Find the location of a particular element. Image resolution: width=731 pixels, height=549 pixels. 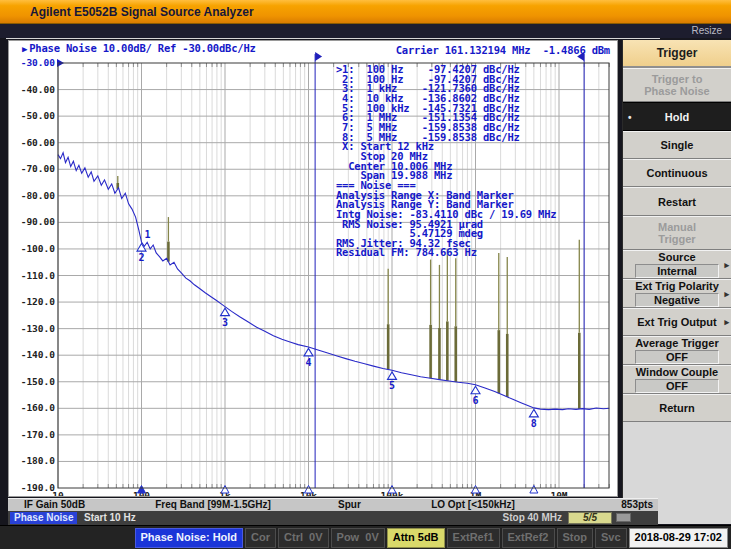

svg-text: -130.0 is located at coordinates (38, 328).